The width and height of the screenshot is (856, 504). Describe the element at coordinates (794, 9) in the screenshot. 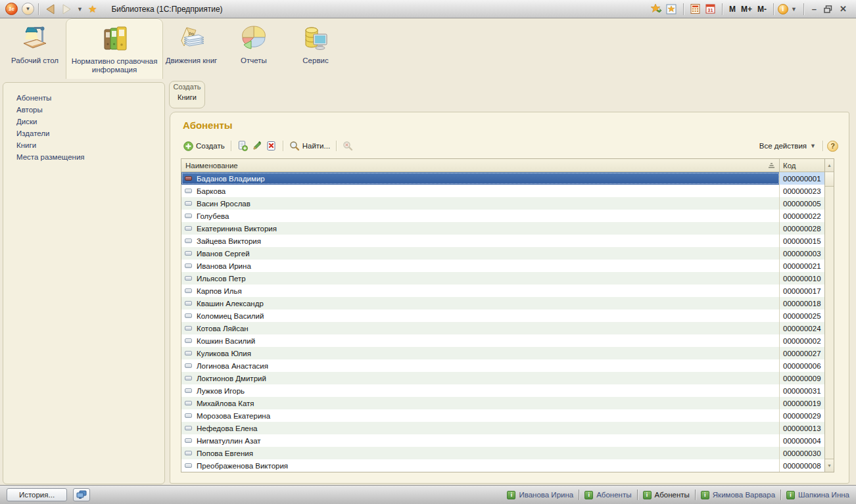

I see `info-dropdown-icon: ▼` at that location.